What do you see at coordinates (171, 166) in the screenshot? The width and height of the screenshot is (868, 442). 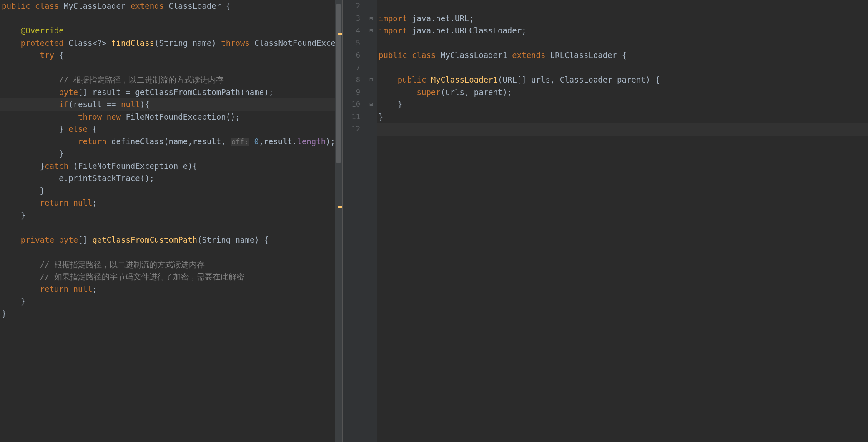 I see `code-line: }catch (FileNotFoundException e){` at bounding box center [171, 166].